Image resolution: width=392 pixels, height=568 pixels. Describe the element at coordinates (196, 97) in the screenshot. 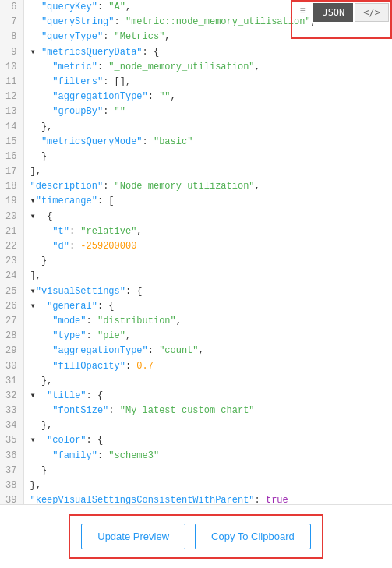

I see `table-row: 12 "aggregationType": "",` at that location.